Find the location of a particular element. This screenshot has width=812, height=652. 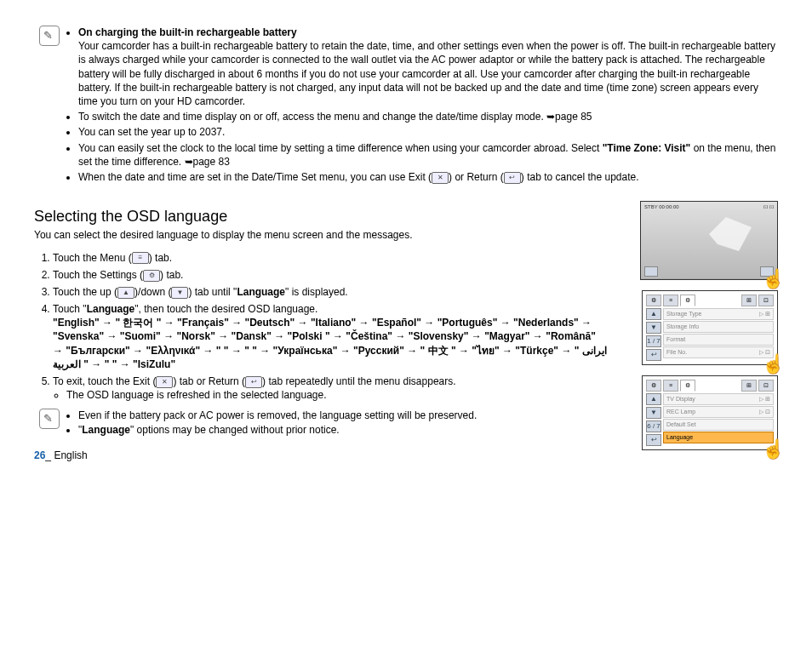

screenshot-preview-3: ⚙≡⚙⊞⊡ ▲ ▼ 6 / 7 ↩ TV Display▷ ⊞ REC Lamp… is located at coordinates (710, 413).